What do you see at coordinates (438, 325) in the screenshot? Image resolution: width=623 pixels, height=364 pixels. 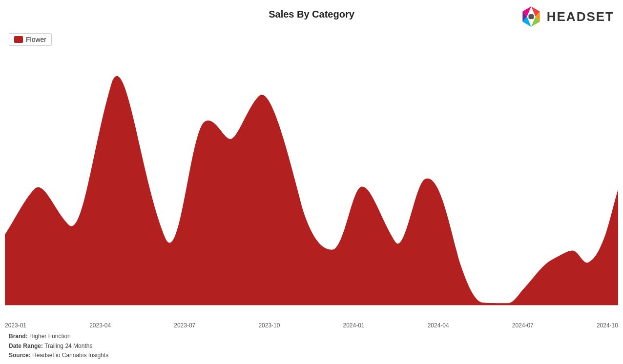 I see `x-label-5: 2024-04` at bounding box center [438, 325].